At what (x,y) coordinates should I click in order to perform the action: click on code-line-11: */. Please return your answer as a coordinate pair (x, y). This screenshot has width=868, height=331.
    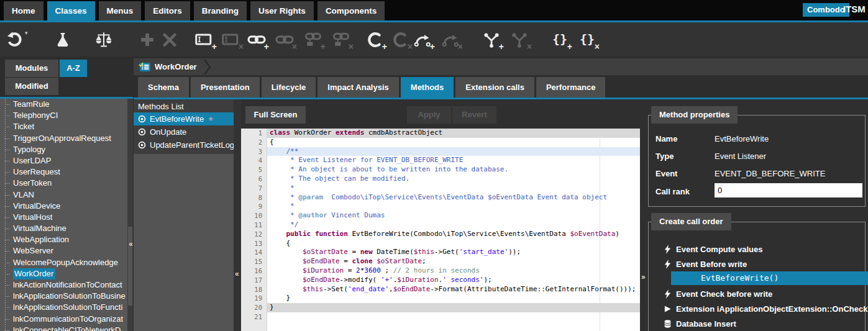
    Looking at the image, I should click on (454, 225).